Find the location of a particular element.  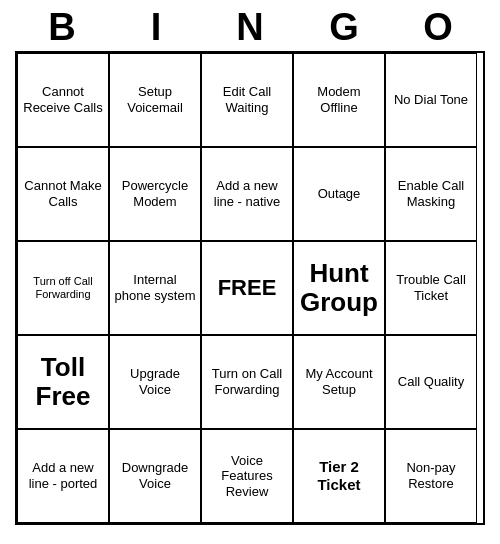

cell-1-4: Enable Call Masking is located at coordinates (431, 194).